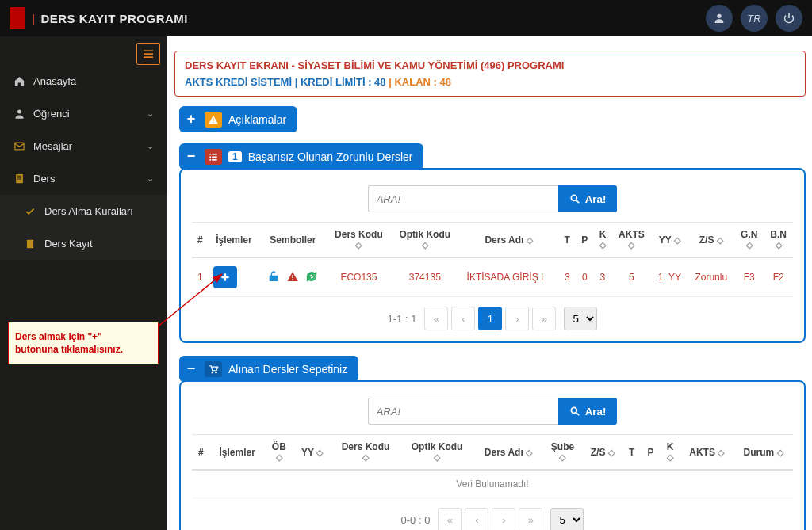 This screenshot has width=812, height=530. I want to click on col-num: #, so click(200, 241).